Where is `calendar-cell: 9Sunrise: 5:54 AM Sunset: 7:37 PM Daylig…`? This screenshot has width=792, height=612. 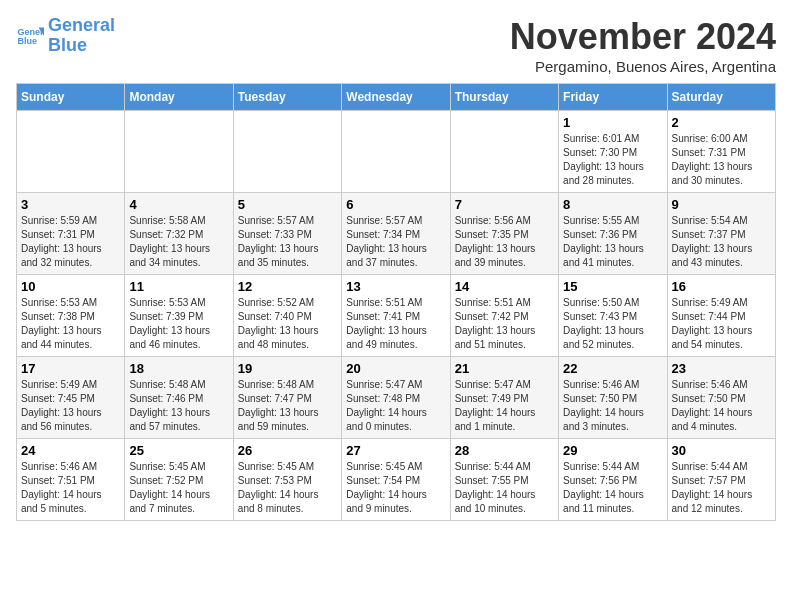 calendar-cell: 9Sunrise: 5:54 AM Sunset: 7:37 PM Daylig… is located at coordinates (721, 234).